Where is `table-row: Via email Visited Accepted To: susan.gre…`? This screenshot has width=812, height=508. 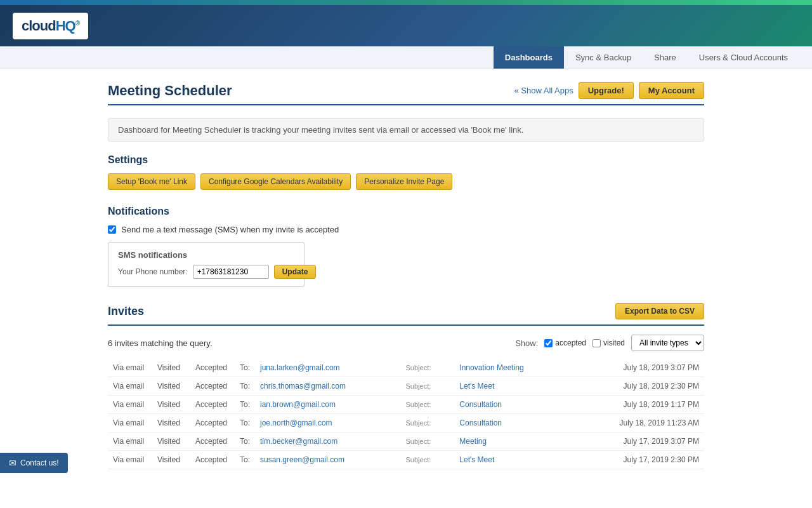 table-row: Via email Visited Accepted To: susan.gre… is located at coordinates (406, 460).